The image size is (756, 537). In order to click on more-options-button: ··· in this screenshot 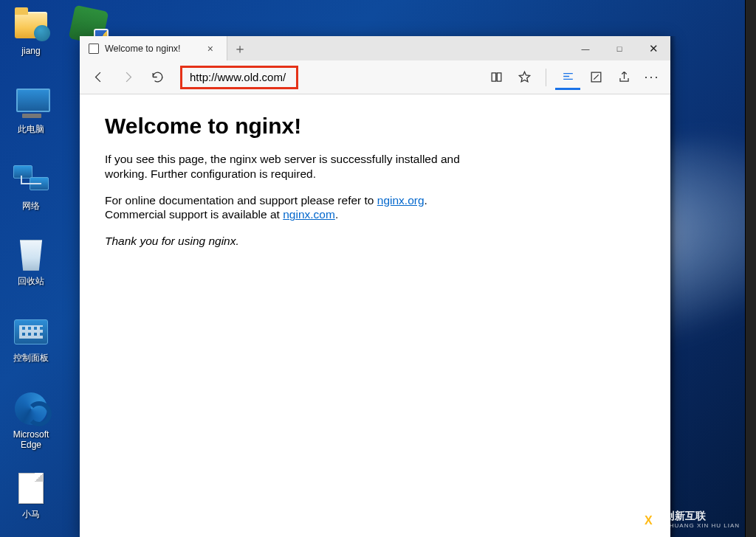, I will do `click(652, 77)`.